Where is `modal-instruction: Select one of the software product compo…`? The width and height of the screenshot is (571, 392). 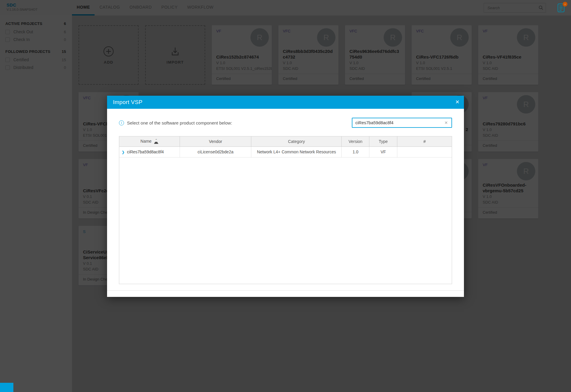 modal-instruction: Select one of the software product compo… is located at coordinates (180, 123).